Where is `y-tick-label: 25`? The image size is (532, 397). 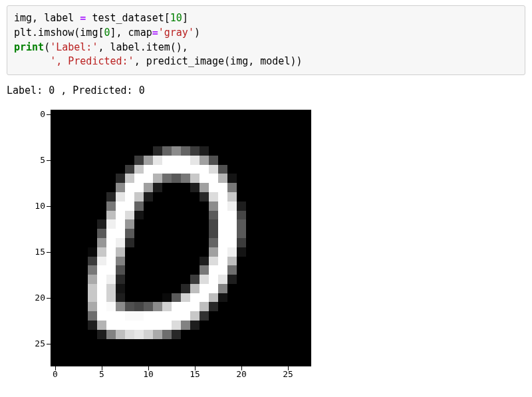
y-tick-label: 25 is located at coordinates (35, 343).